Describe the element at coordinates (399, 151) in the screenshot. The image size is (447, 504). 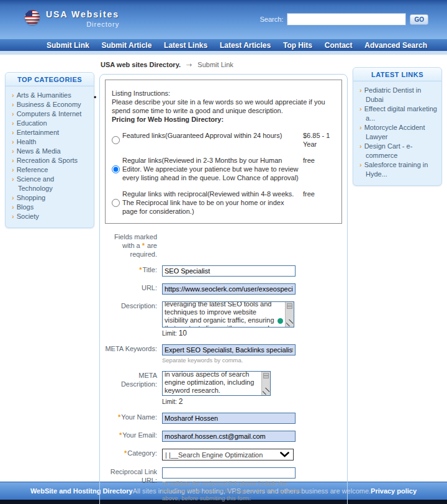
I see `latest-link: Design Cart - e-commerce` at that location.